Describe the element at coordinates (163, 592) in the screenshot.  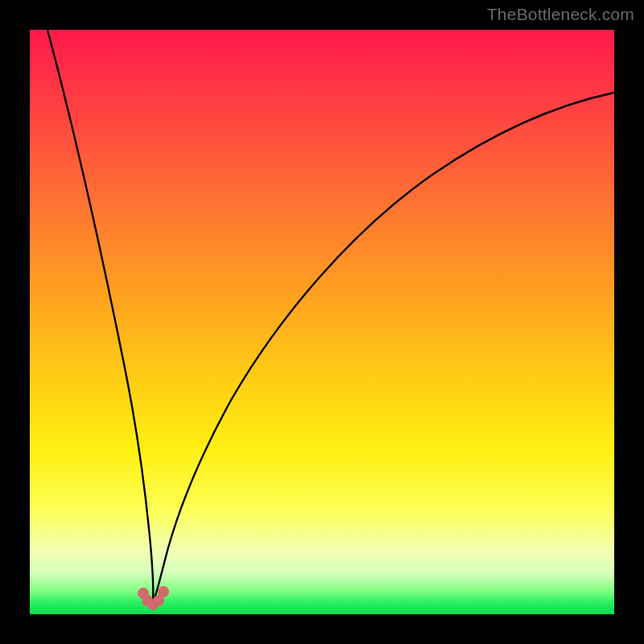
I see `valley-dot` at that location.